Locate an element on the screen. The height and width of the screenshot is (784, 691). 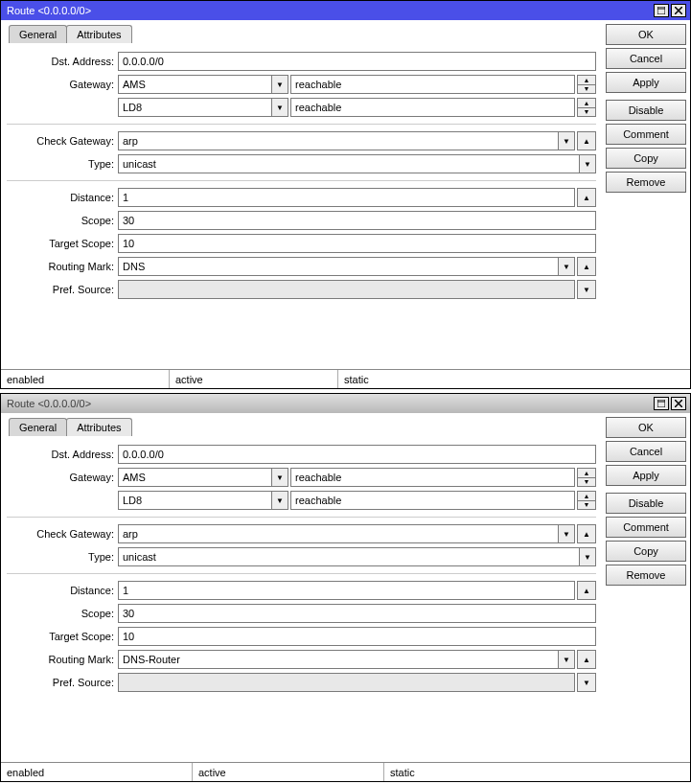
label-distance: Distance: is located at coordinates (62, 590).